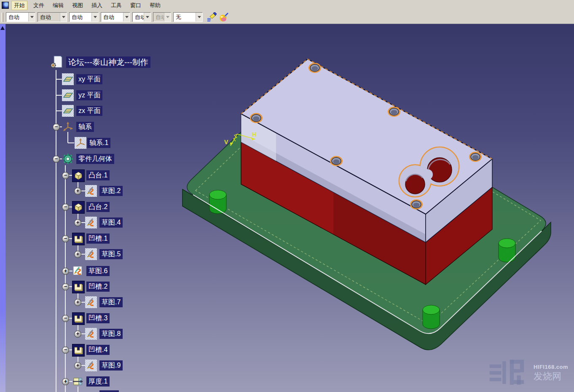 The height and width of the screenshot is (392, 574). What do you see at coordinates (78, 381) in the screenshot?
I see `thickness-icon` at bounding box center [78, 381].